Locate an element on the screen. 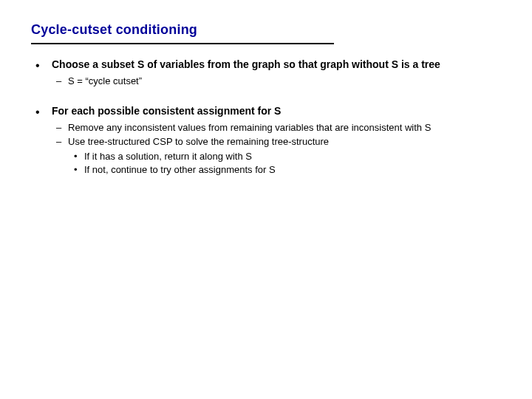 The width and height of the screenshot is (532, 399). bullet-text: For each possible consistent assignment … is located at coordinates (166, 111).